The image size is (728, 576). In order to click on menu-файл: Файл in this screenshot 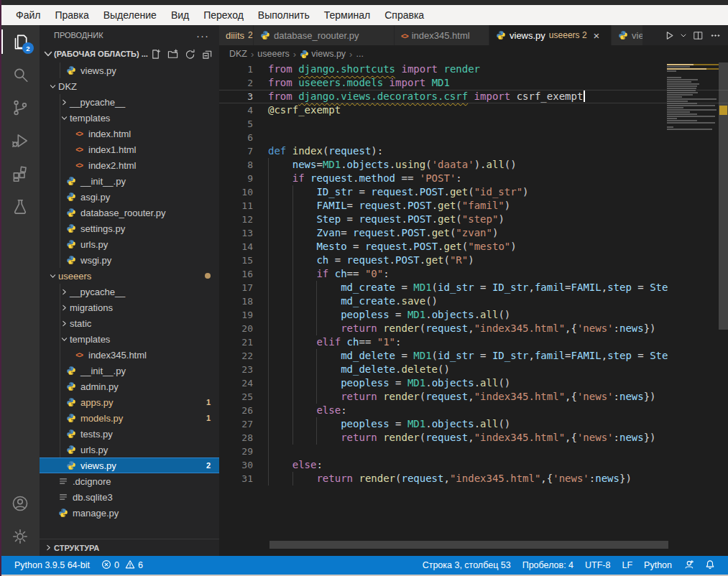, I will do `click(28, 15)`.